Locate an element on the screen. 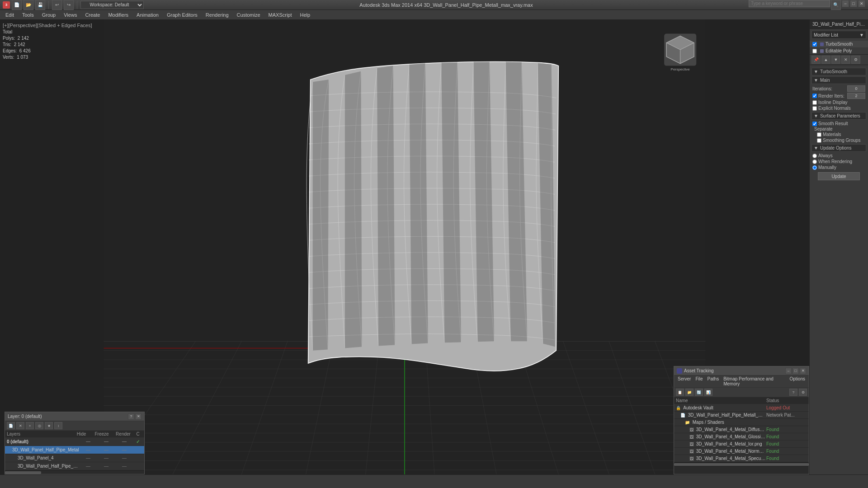  layers-scroll-thumb is located at coordinates (23, 473).